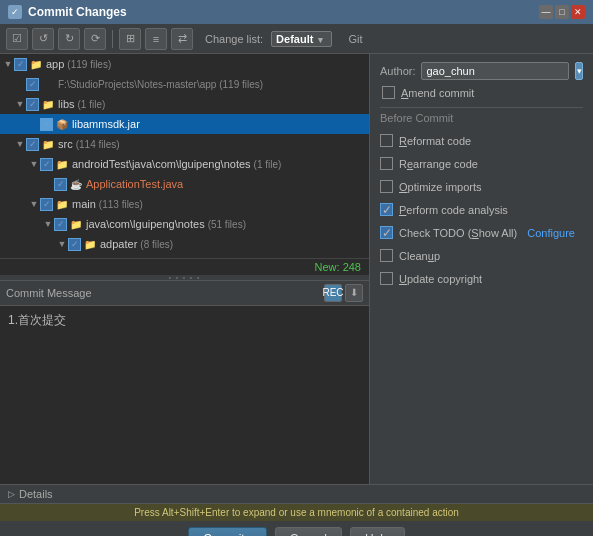 The image size is (593, 536). Describe the element at coordinates (46, 124) in the screenshot. I see `checkbox-jar: ✓` at that location.